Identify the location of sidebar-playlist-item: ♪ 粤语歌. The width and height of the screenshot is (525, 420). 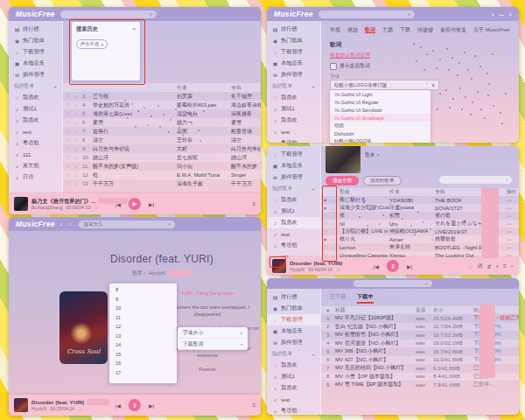
(294, 140).